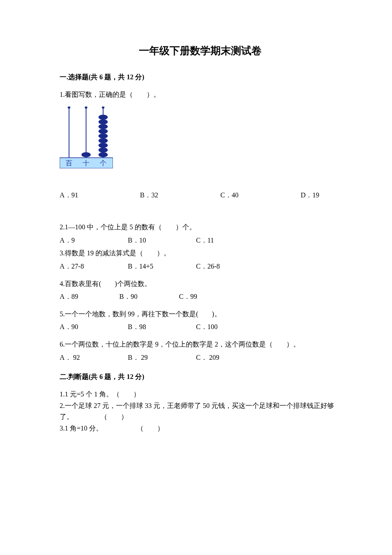  I want to click on question-4-text: 4.百数表里有( )个两位数。, so click(200, 284).